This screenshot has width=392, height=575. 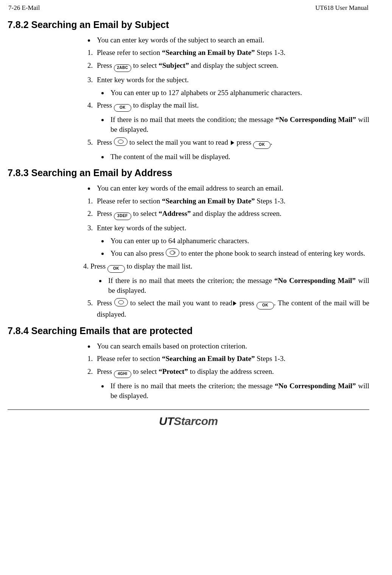 What do you see at coordinates (232, 188) in the screenshot?
I see `bullet: You can enter key words of the email add…` at bounding box center [232, 188].